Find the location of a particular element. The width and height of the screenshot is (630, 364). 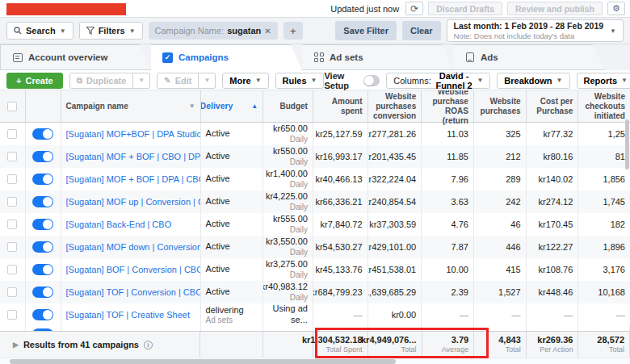

search-dropdown: Search ▼ is located at coordinates (40, 31).